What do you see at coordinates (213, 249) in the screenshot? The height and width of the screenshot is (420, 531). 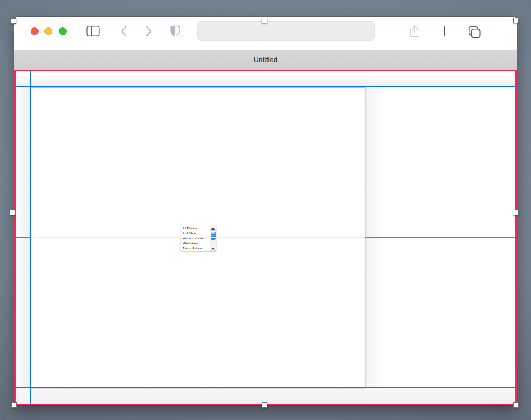 I see `scroll-down-button` at bounding box center [213, 249].